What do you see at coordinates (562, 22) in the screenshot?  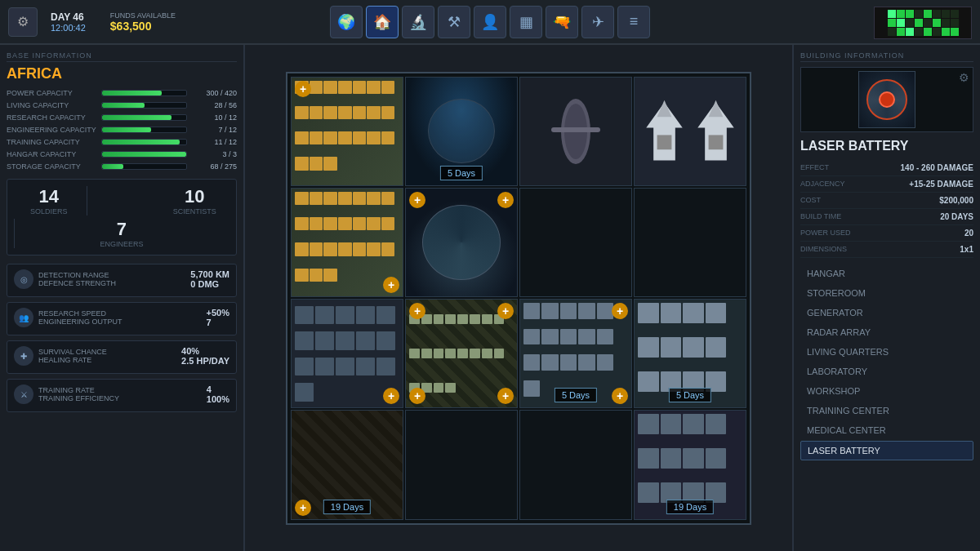 I see `nav-weapons: 🔫` at bounding box center [562, 22].